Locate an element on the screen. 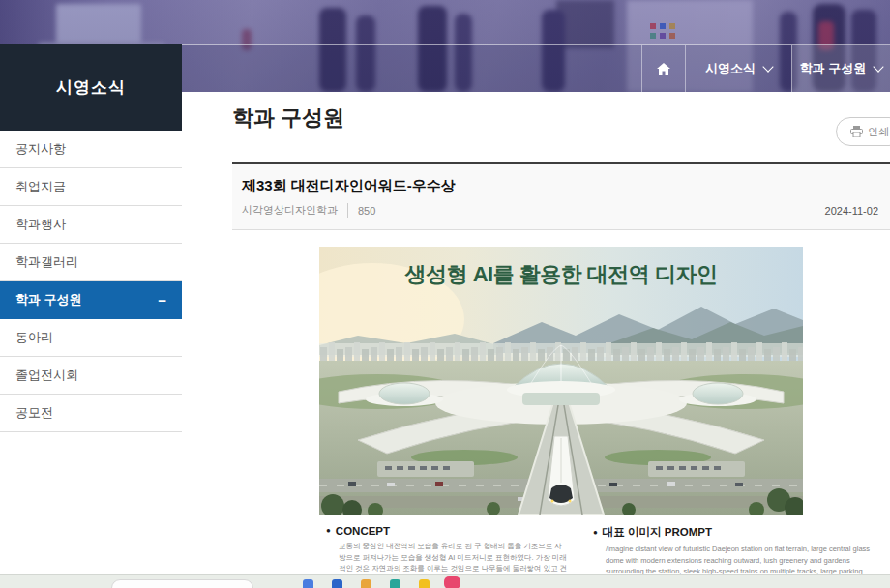 The width and height of the screenshot is (890, 588). prompt-heading: 대표 이미지 PROMPT is located at coordinates (658, 532).